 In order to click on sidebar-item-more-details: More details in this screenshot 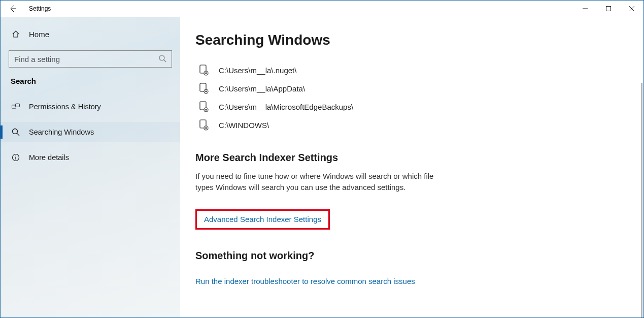, I will do `click(90, 157)`.